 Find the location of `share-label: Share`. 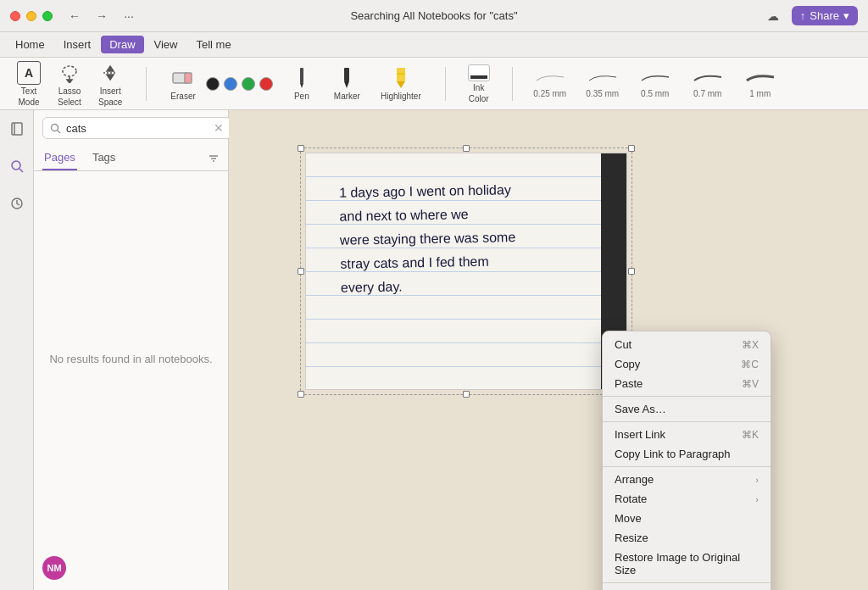

share-label: Share is located at coordinates (824, 15).